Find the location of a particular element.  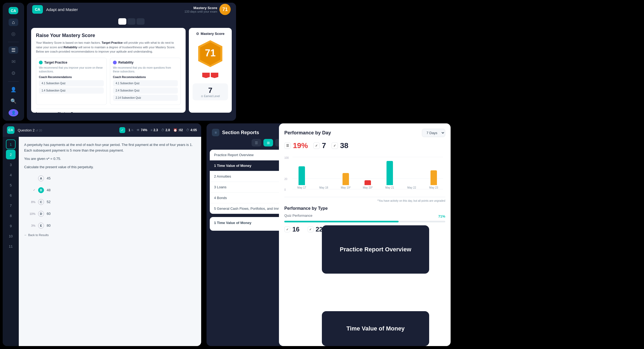

quiz-progress-bar-fill is located at coordinates (341, 222).